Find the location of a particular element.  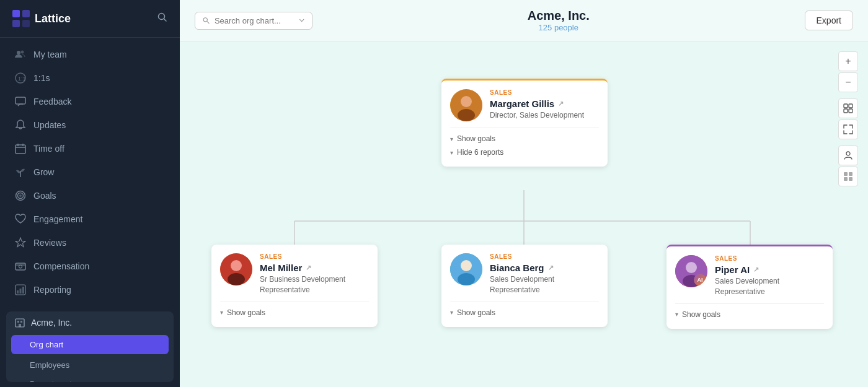

sidebar-item-my-team-label: My team is located at coordinates (50, 54).